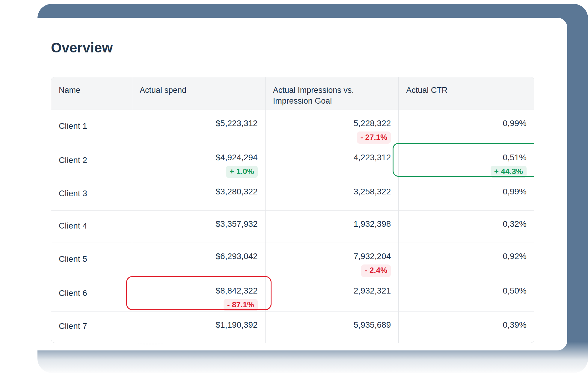  Describe the element at coordinates (293, 93) in the screenshot. I see `table-header-row: NameActual spendActual Impressions vs. I…` at that location.